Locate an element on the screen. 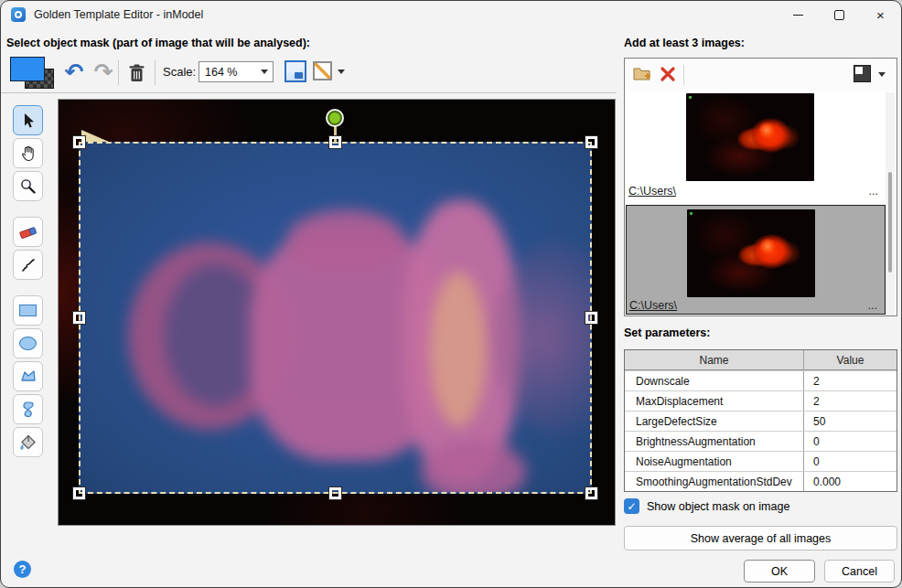 The image size is (902, 588). scrollbar-thumb is located at coordinates (890, 222).